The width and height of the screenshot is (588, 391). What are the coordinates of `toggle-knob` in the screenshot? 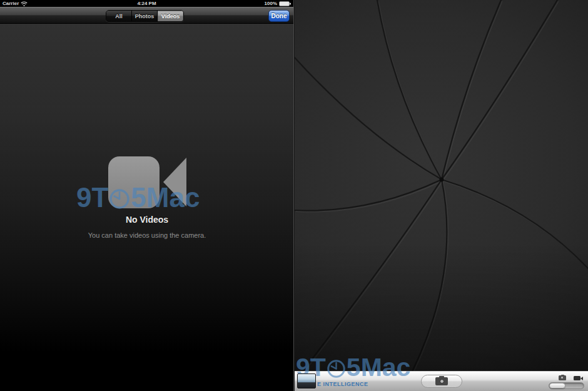 It's located at (557, 385).